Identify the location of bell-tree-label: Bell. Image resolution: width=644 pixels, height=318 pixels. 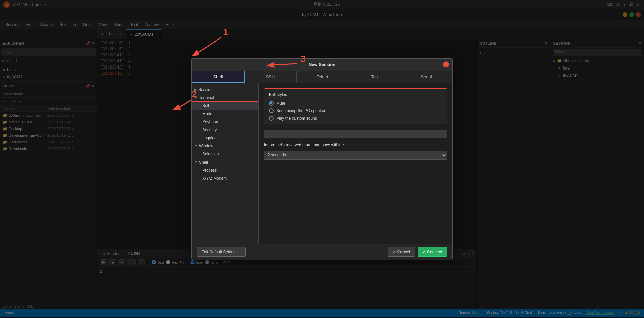
(206, 106).